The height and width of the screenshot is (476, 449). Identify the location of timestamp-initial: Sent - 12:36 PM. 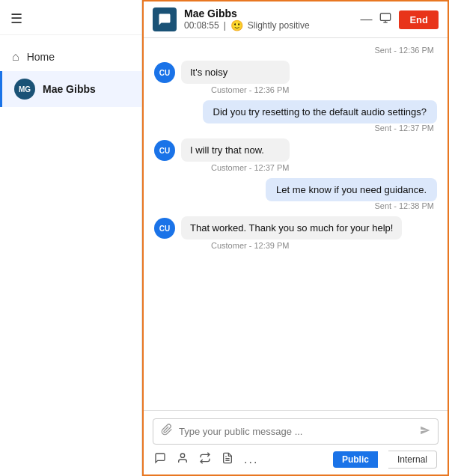
(294, 50).